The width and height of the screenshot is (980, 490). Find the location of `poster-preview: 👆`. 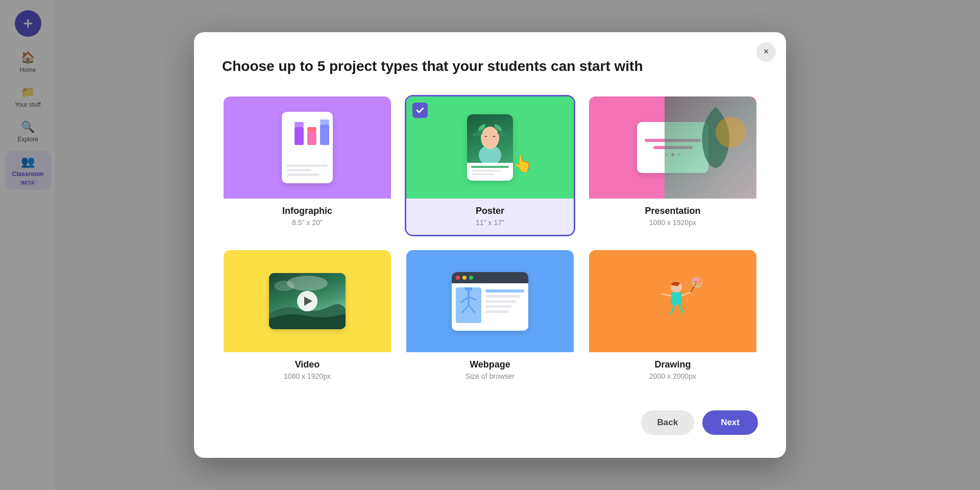

poster-preview: 👆 is located at coordinates (490, 148).